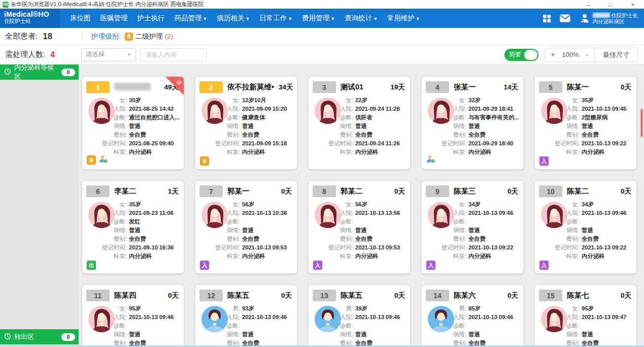 The image size is (644, 347). What do you see at coordinates (133, 248) in the screenshot?
I see `card-field-register-time: 登记时间:2021-09-10 16:36` at bounding box center [133, 248].